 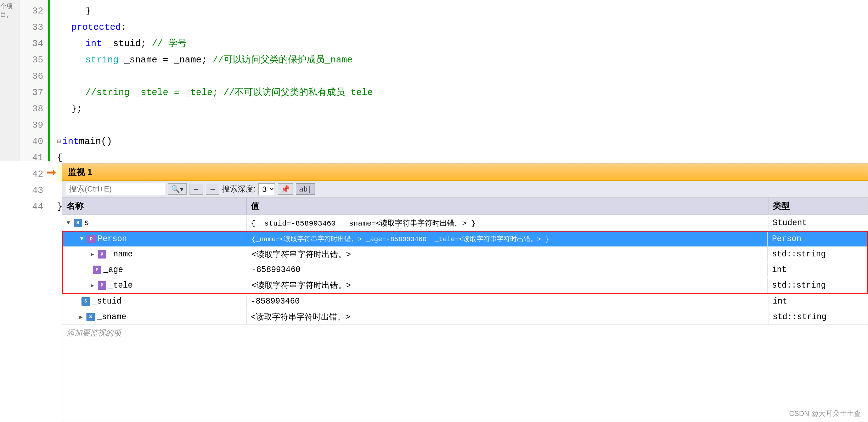 What do you see at coordinates (507, 317) in the screenshot?
I see `cell-value-sname: <读取字符串字符时出错。>` at bounding box center [507, 317].